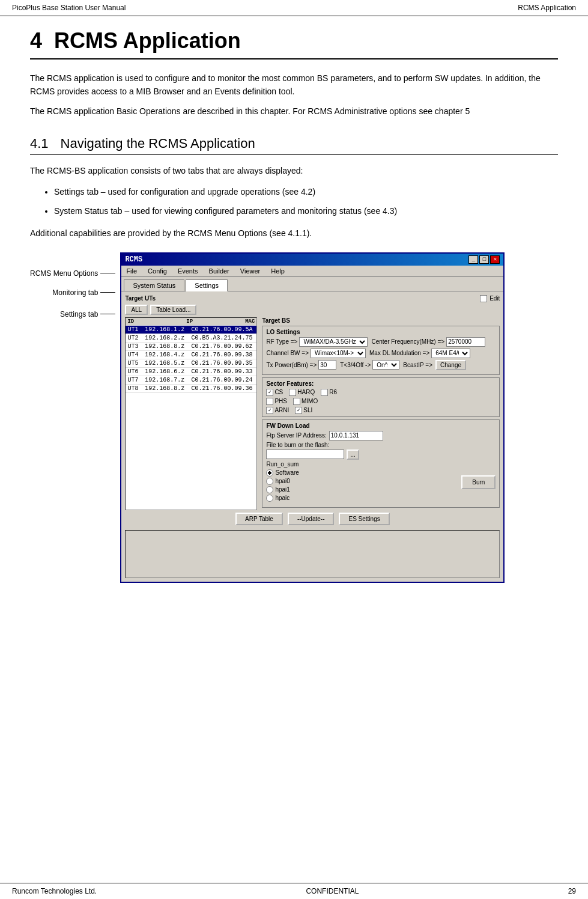  I want to click on mimo-checkbox, so click(297, 401).